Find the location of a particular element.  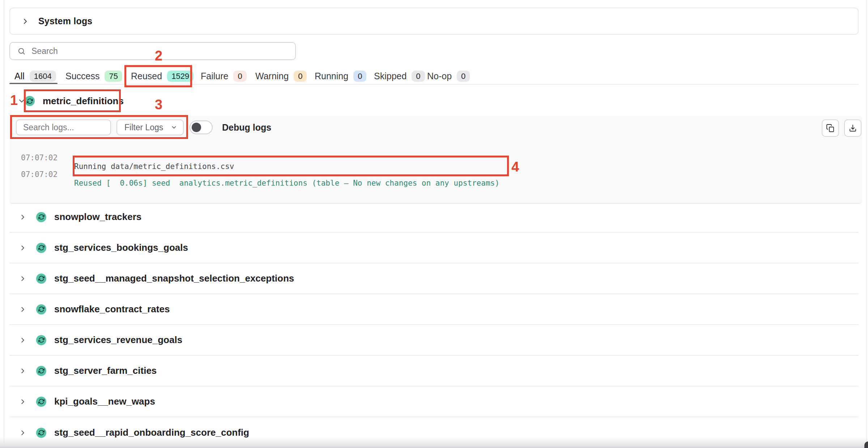

tab-warning: Warning 0 is located at coordinates (281, 76).